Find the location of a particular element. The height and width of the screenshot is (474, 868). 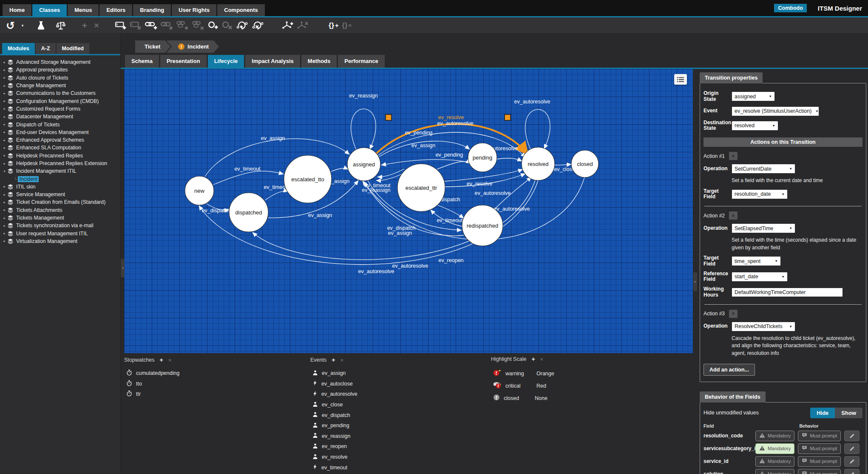

delete-event-button: × is located at coordinates (342, 360).